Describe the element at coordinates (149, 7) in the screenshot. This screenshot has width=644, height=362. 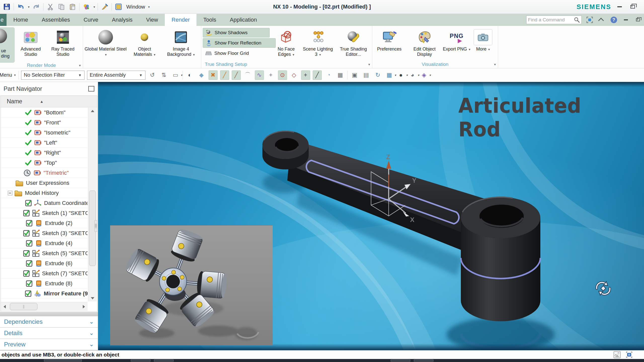
I see `window-menu-caret: ▾` at that location.